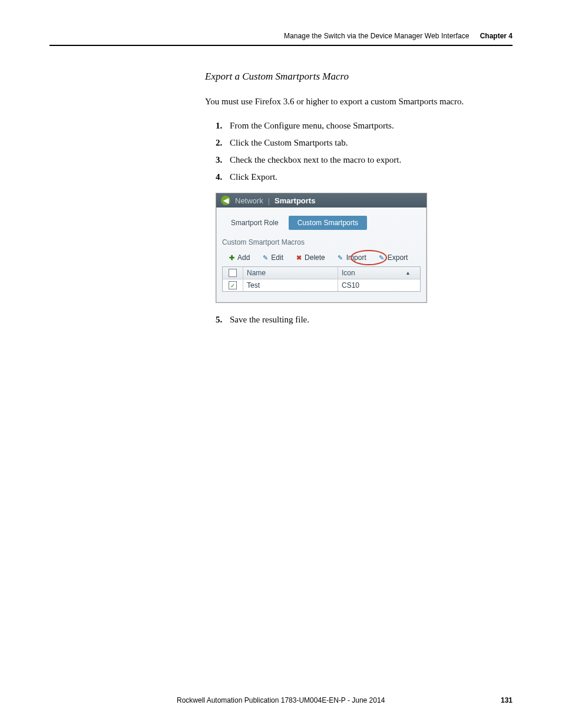 The image size is (562, 728). I want to click on step-text: Save the resulting file., so click(270, 319).